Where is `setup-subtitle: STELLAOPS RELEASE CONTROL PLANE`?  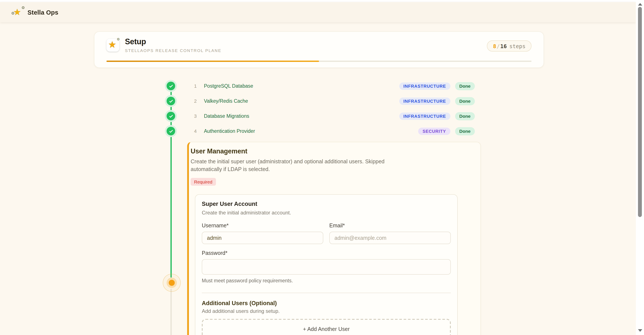
setup-subtitle: STELLAOPS RELEASE CONTROL PLANE is located at coordinates (173, 51).